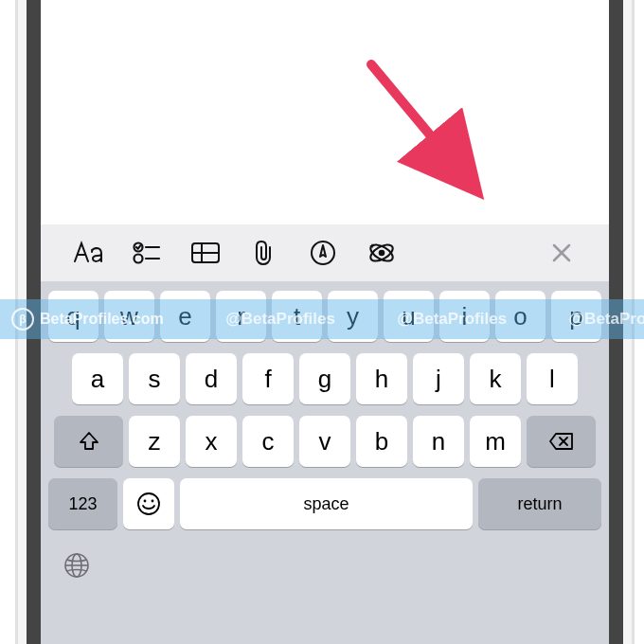 Image resolution: width=644 pixels, height=644 pixels. I want to click on image-playground-button, so click(382, 253).